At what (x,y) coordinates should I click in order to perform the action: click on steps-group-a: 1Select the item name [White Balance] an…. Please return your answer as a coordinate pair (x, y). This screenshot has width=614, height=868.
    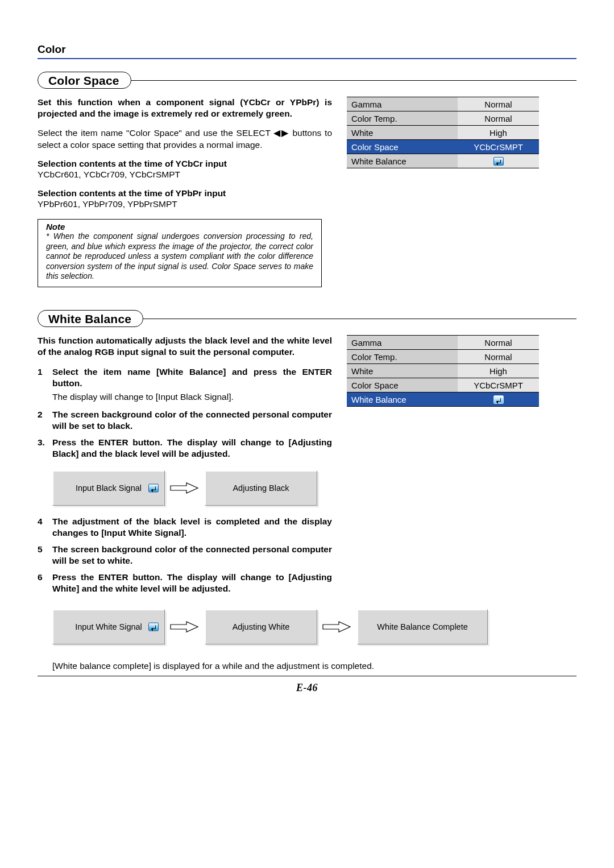
    Looking at the image, I should click on (185, 413).